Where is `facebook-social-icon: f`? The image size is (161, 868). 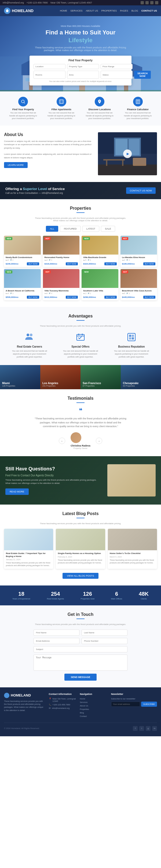
facebook-social-icon: f is located at coordinates (135, 728).